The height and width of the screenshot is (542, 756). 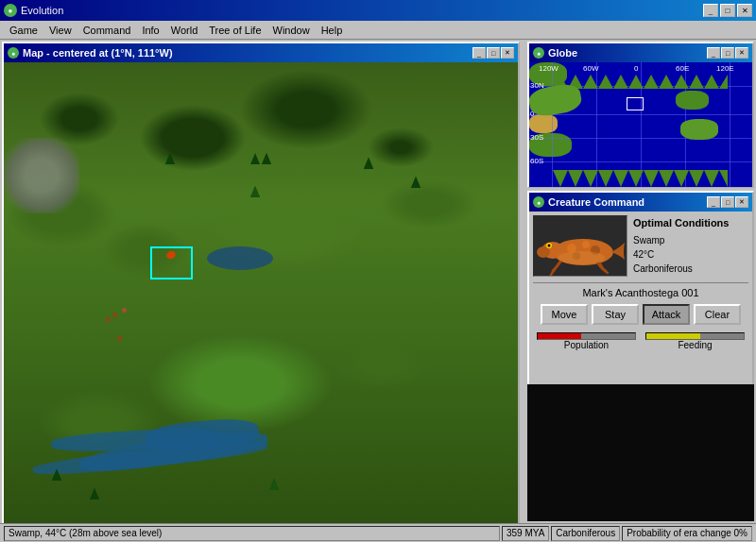 What do you see at coordinates (615, 314) in the screenshot?
I see `stay-button: Stay` at bounding box center [615, 314].